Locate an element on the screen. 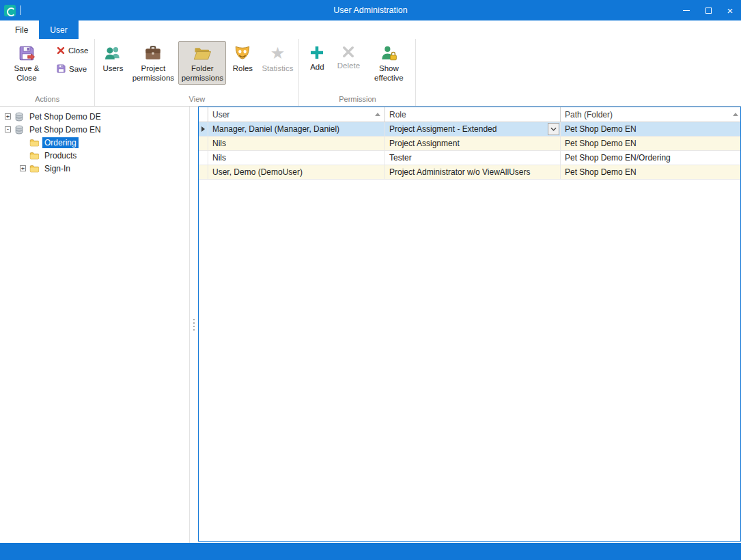 The image size is (741, 560). ribbon: Save & Close Close is located at coordinates (370, 72).